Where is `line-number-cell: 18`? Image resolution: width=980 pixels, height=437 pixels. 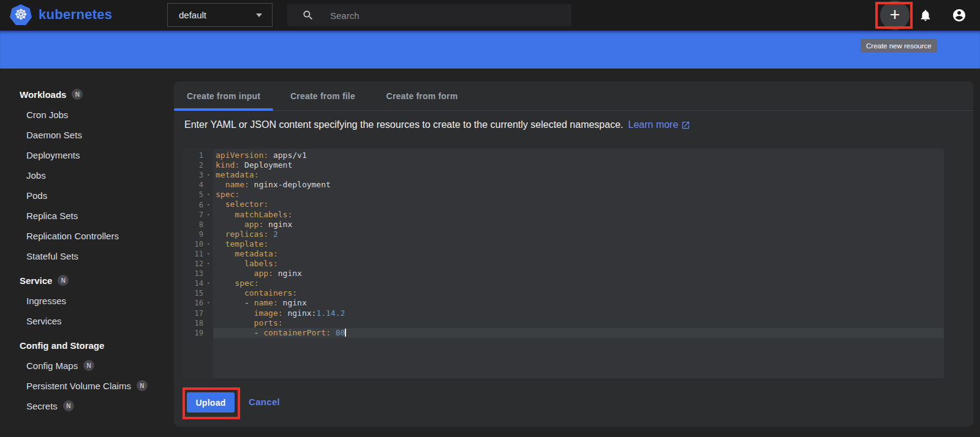 line-number-cell: 18 is located at coordinates (198, 323).